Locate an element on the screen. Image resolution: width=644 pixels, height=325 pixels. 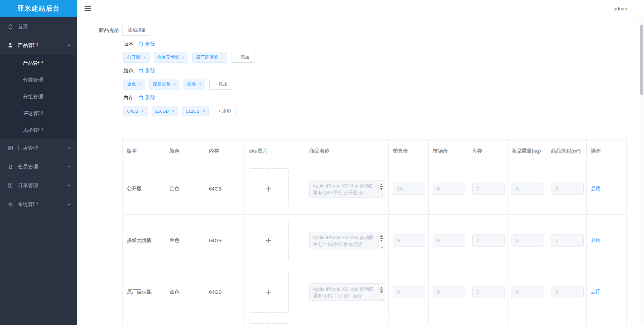
sidebar-item-spec-management: 规格管理 is located at coordinates (39, 130).